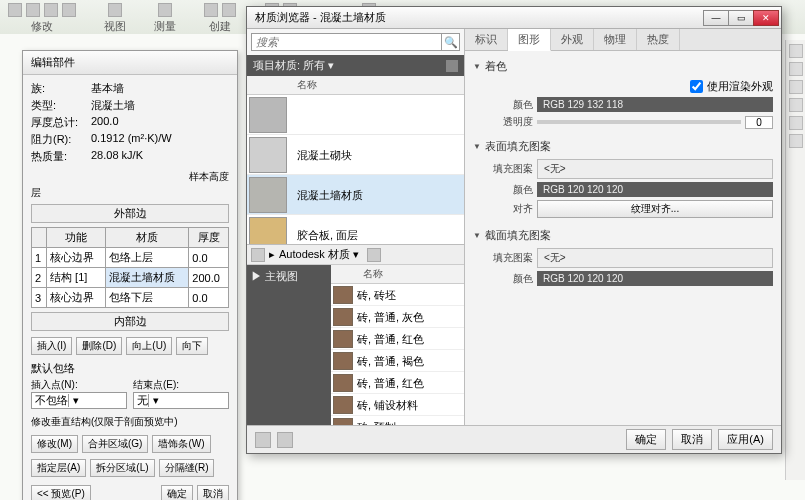 This screenshot has width=805, height=500. I want to click on home-icon, so click(258, 255).